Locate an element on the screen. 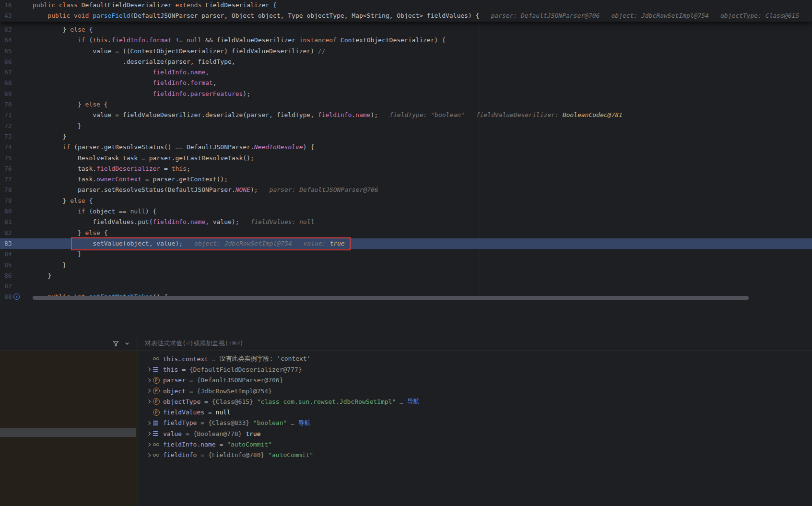  variable-value: "class com.sun.rowset.JdbcRowSetImpl" is located at coordinates (327, 402).